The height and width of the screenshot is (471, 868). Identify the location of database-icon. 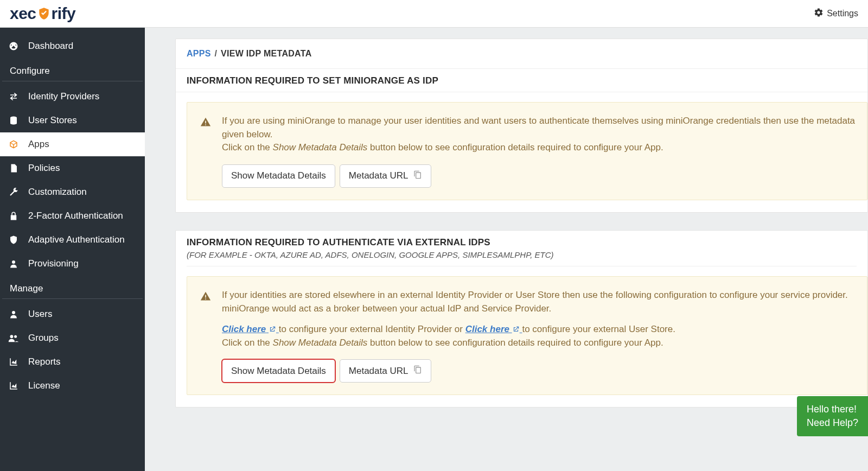
(14, 120).